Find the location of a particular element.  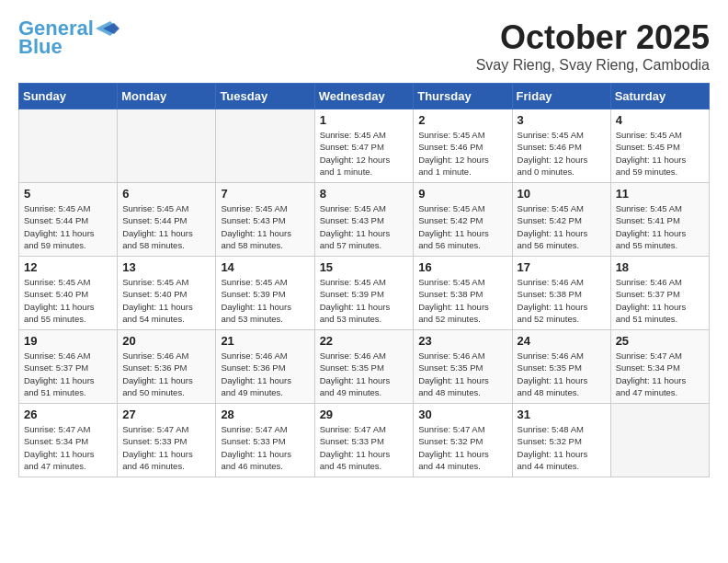

calendar-day: 3Sunrise: 5:45 AM Sunset: 5:46 PM Daylig… is located at coordinates (561, 146).